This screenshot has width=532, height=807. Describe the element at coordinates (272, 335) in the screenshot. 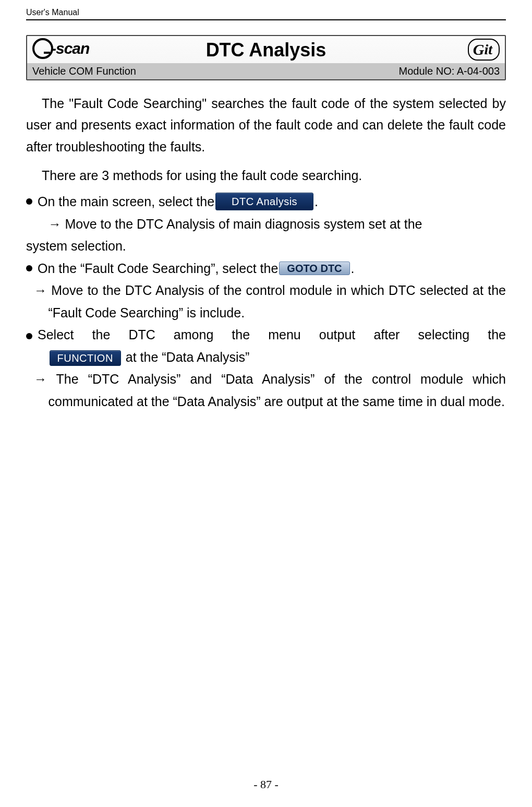

I see `bullet-3-pre: Select the DTC among the menu output aft…` at that location.